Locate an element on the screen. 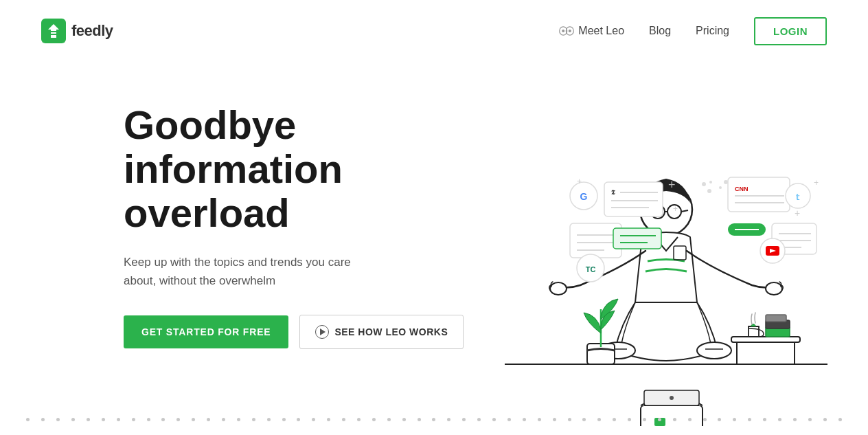  see-how-leo-label: SEE HOW LEO WORKS is located at coordinates (391, 332).